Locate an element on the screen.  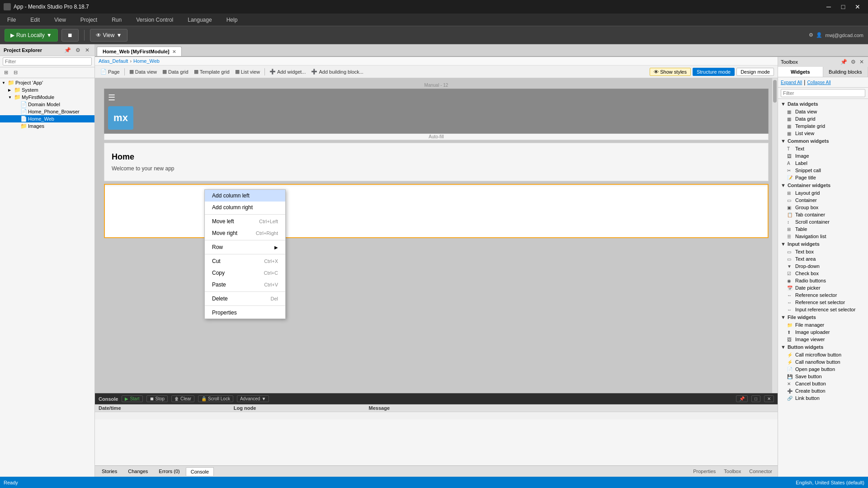
close-button: ✕ is located at coordinates (858, 7).